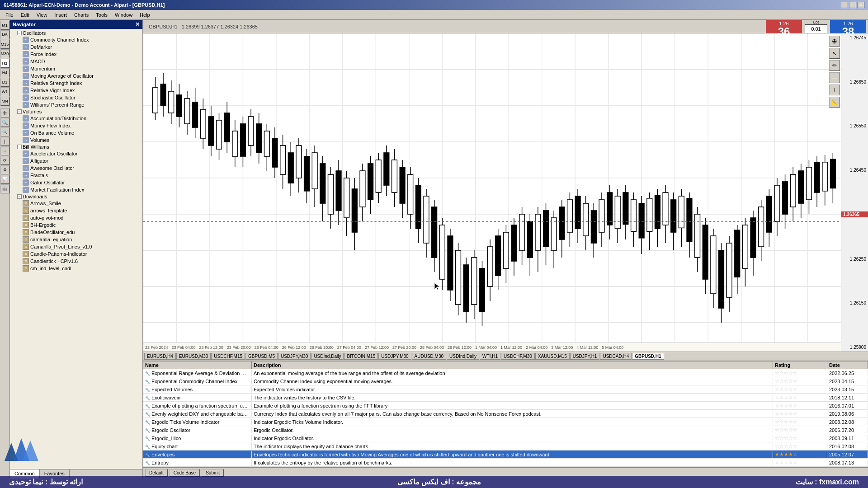 The height and width of the screenshot is (488, 868). Describe the element at coordinates (585, 356) in the screenshot. I see `sym-usdjpy-h1: USDJPY,H1` at that location.